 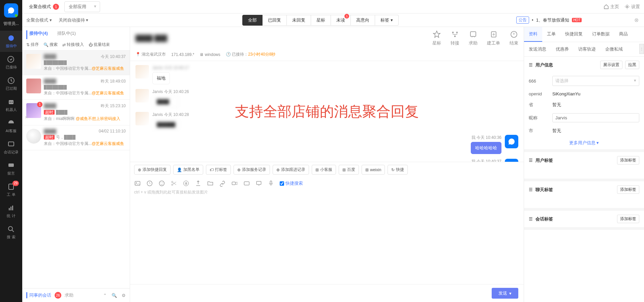 What do you see at coordinates (363, 20) in the screenshot?
I see `filter-intent: 高意向` at bounding box center [363, 20].